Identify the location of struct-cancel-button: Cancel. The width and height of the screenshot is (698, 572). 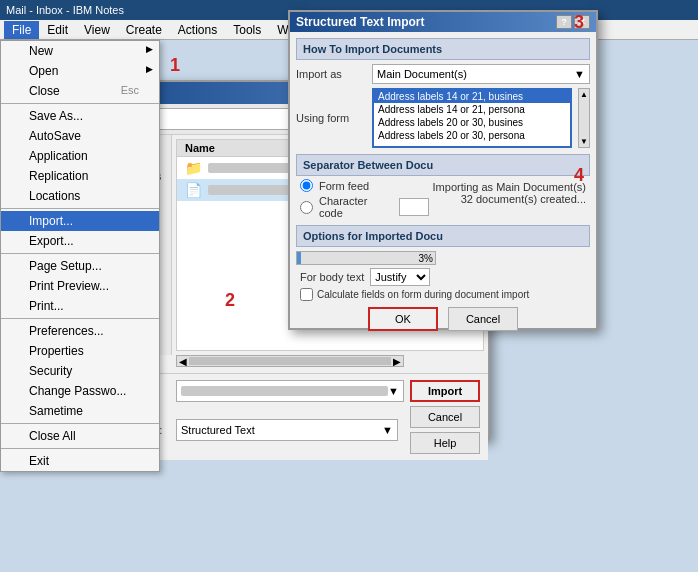
(483, 319).